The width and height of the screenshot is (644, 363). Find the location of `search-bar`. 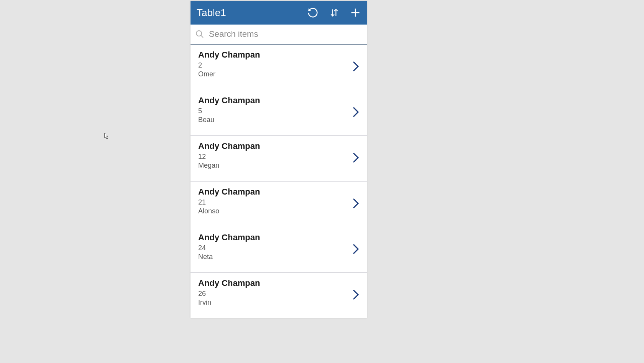

search-bar is located at coordinates (279, 35).